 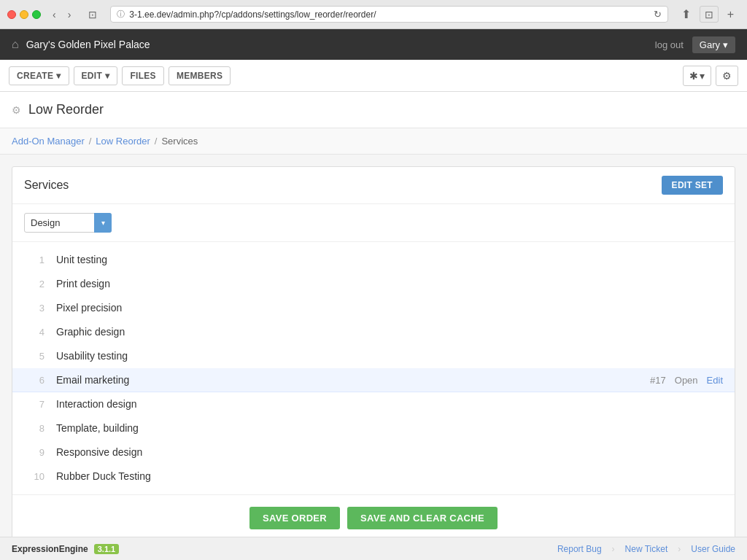 What do you see at coordinates (646, 549) in the screenshot?
I see `footer-right: Report Bug › New Ticket › User Guide` at bounding box center [646, 549].